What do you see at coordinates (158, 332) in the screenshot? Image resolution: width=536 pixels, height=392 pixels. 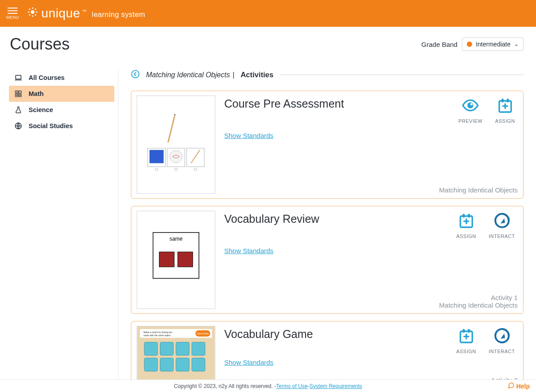 I see `svg-text: Make a match by finding two` at bounding box center [158, 332].